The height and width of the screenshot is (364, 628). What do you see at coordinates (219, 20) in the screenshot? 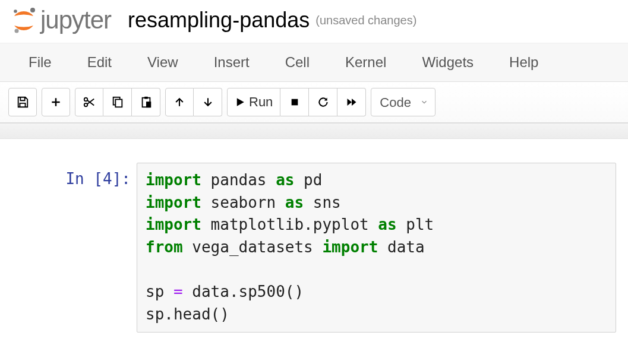
I see `notebook-title: resampling-pandas` at bounding box center [219, 20].